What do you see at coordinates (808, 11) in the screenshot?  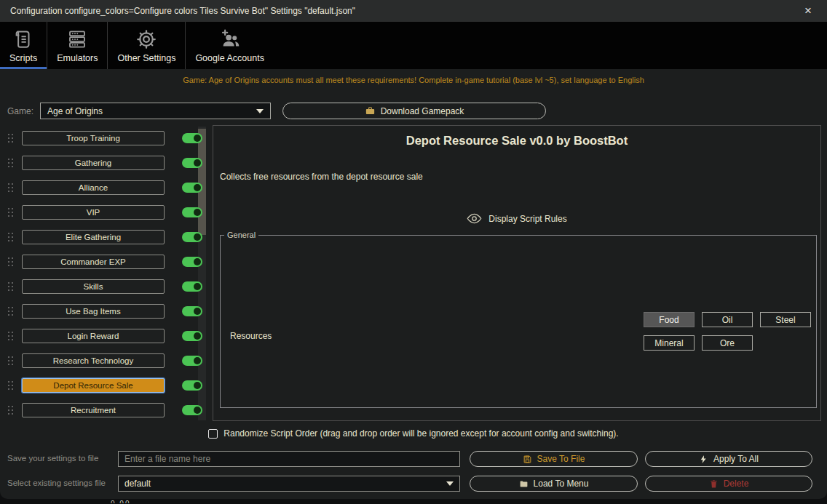 I see `close-icon: ×` at bounding box center [808, 11].